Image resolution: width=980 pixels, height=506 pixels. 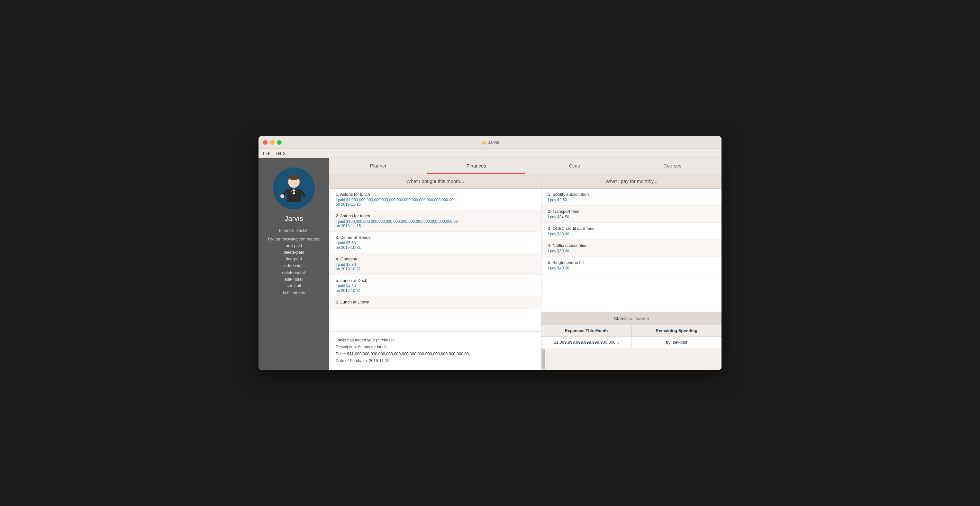 What do you see at coordinates (435, 303) in the screenshot?
I see `list-item: 6. Lunch at Utown` at bounding box center [435, 303].